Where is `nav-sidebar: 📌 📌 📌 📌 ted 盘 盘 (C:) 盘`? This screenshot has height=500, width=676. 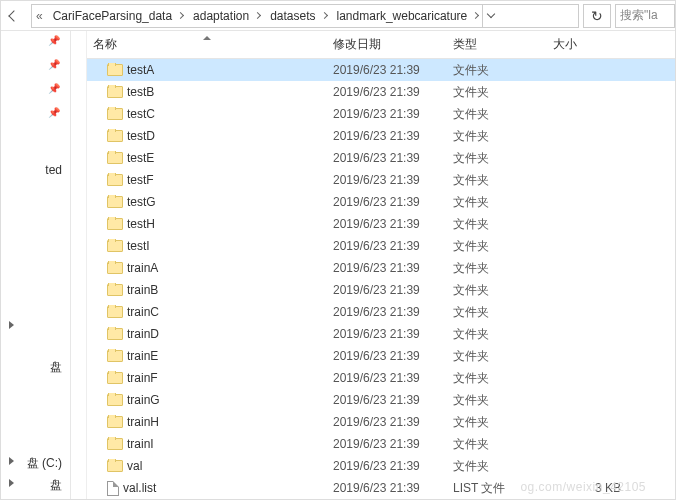
nav-sidebar: 📌 📌 📌 📌 ted 盘 盘 (C:) 盘 is located at coordinates (36, 265).